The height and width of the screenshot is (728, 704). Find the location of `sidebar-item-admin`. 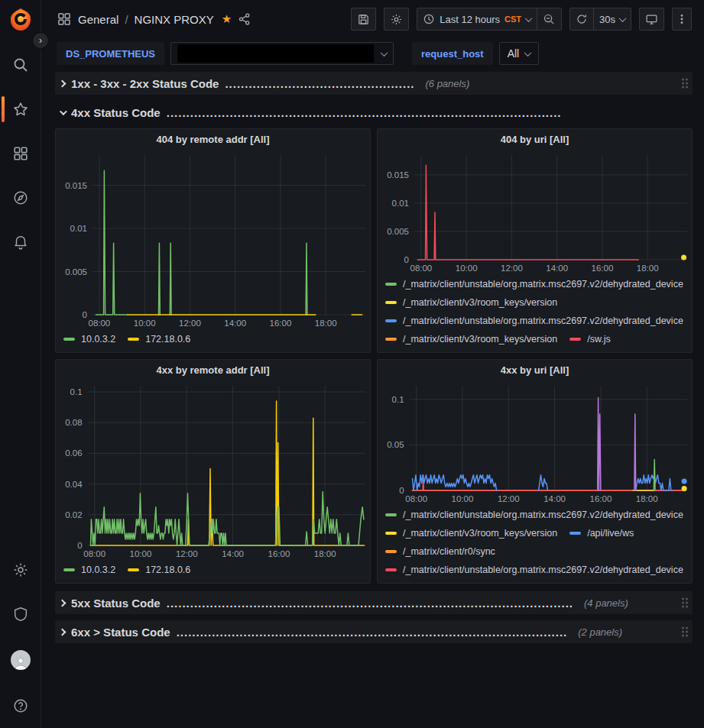

sidebar-item-admin is located at coordinates (21, 614).